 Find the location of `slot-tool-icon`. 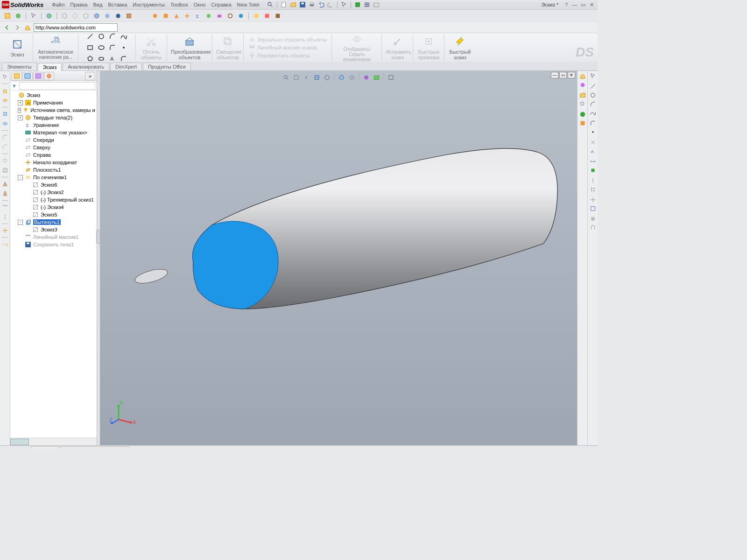

slot-tool-icon is located at coordinates (101, 59).